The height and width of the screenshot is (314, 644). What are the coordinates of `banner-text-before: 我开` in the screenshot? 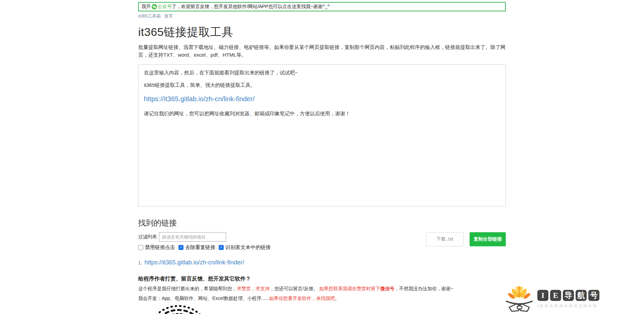 It's located at (146, 7).